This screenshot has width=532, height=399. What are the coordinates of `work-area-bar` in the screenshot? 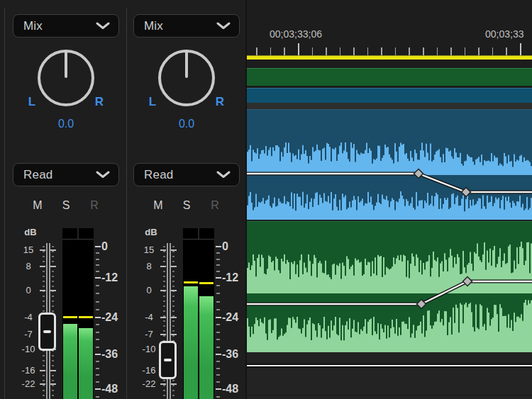 It's located at (389, 57).